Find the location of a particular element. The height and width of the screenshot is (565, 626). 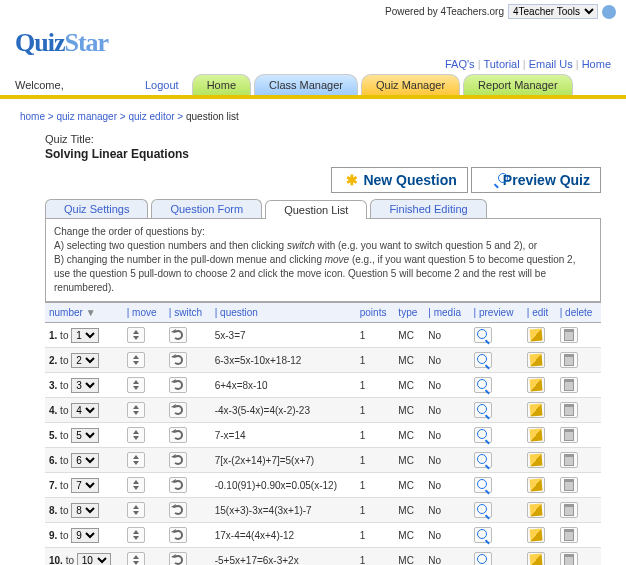

col-points: points is located at coordinates (376, 313).